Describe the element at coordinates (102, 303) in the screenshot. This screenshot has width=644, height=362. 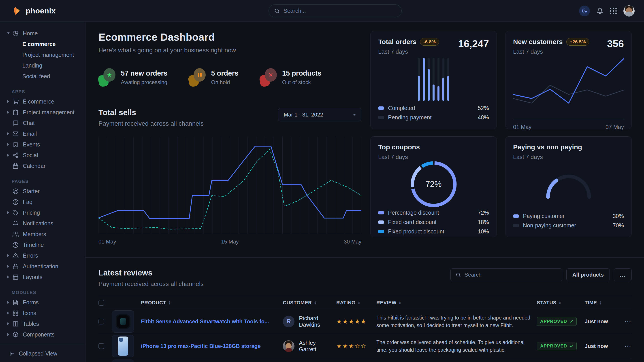
I see `select-all-checkbox` at that location.